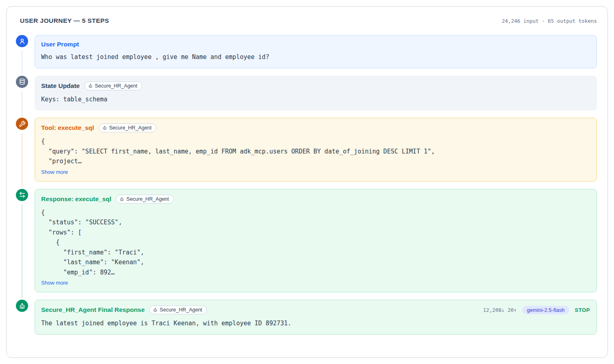  What do you see at coordinates (22, 124) in the screenshot?
I see `wrench-icon` at bounding box center [22, 124].